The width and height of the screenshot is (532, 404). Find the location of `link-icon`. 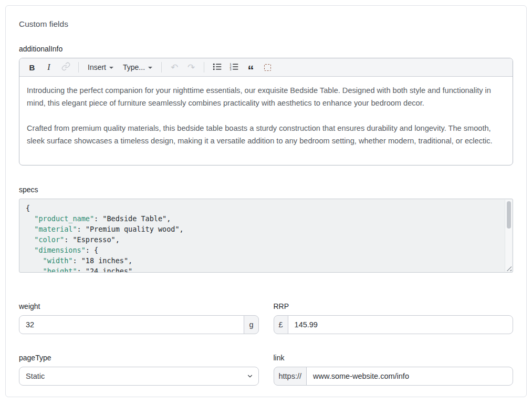

link-icon is located at coordinates (66, 67).